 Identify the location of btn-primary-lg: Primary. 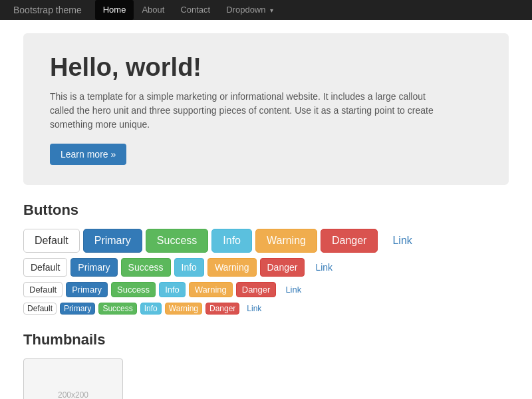
(113, 241).